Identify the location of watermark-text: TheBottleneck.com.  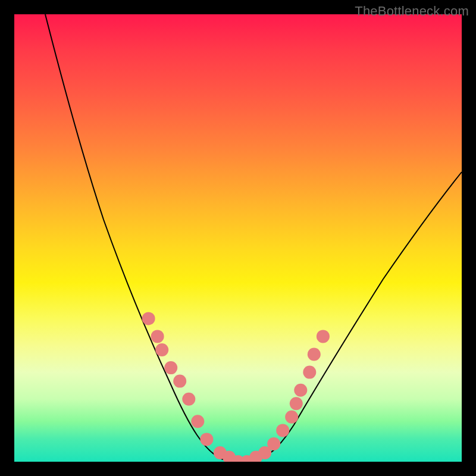
(412, 11).